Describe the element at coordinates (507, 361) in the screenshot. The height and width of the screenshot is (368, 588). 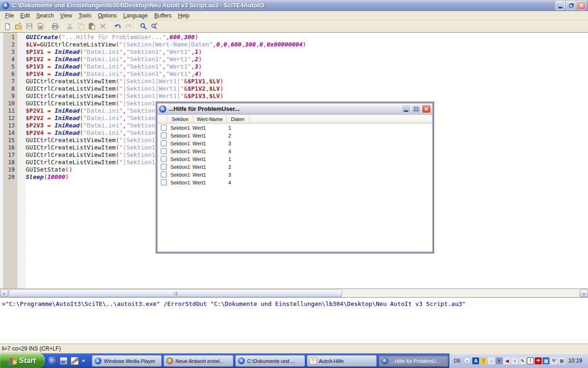
I see `volume-icon: ◀` at that location.